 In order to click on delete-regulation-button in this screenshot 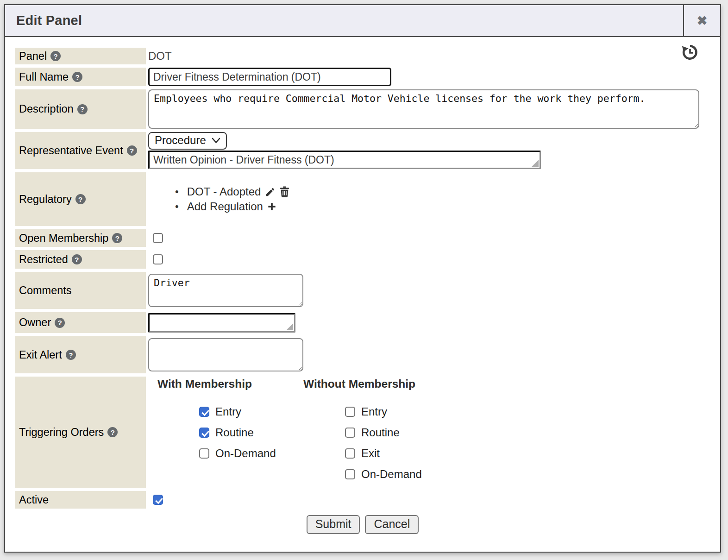, I will do `click(284, 192)`.